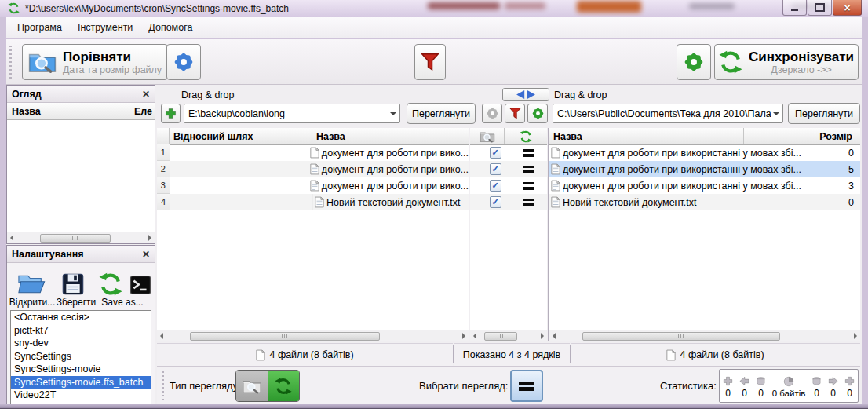 The image size is (868, 409). Describe the element at coordinates (11, 62) in the screenshot. I see `toolbar-gripper` at that location.